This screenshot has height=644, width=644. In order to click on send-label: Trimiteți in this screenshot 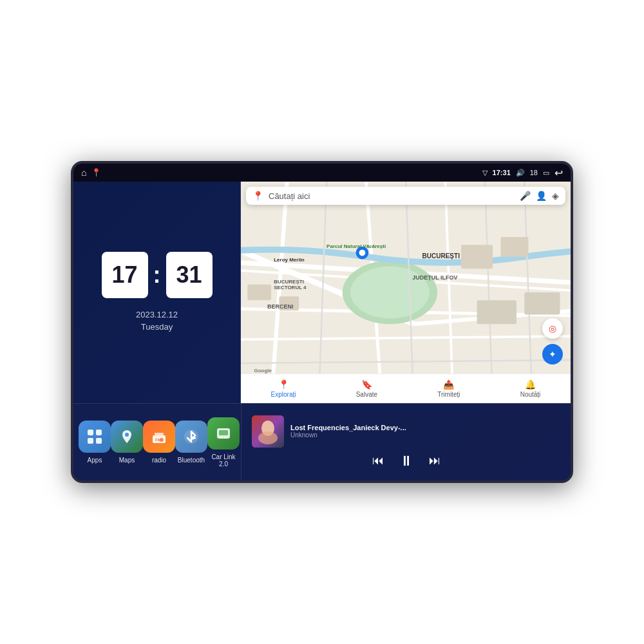, I will do `click(448, 394)`.